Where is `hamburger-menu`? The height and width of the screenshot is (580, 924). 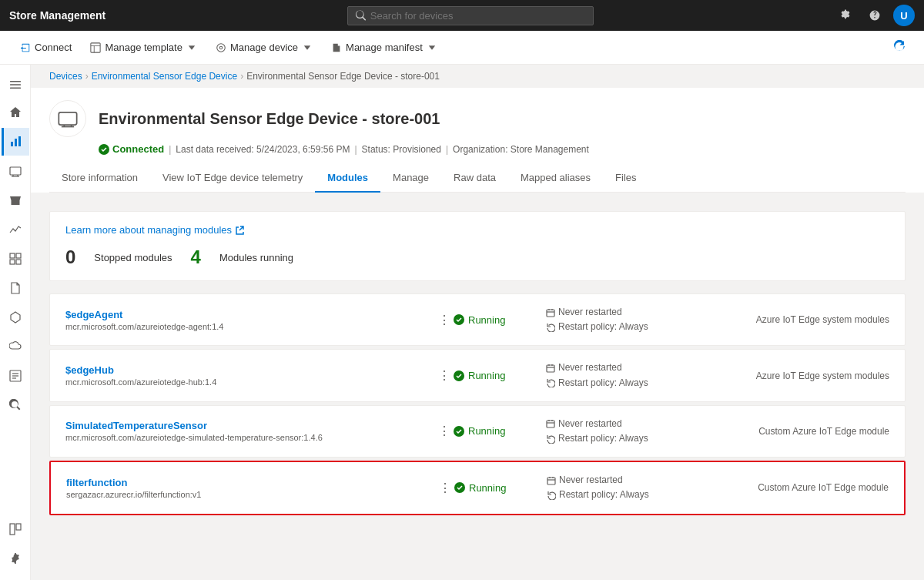
hamburger-menu is located at coordinates (15, 85).